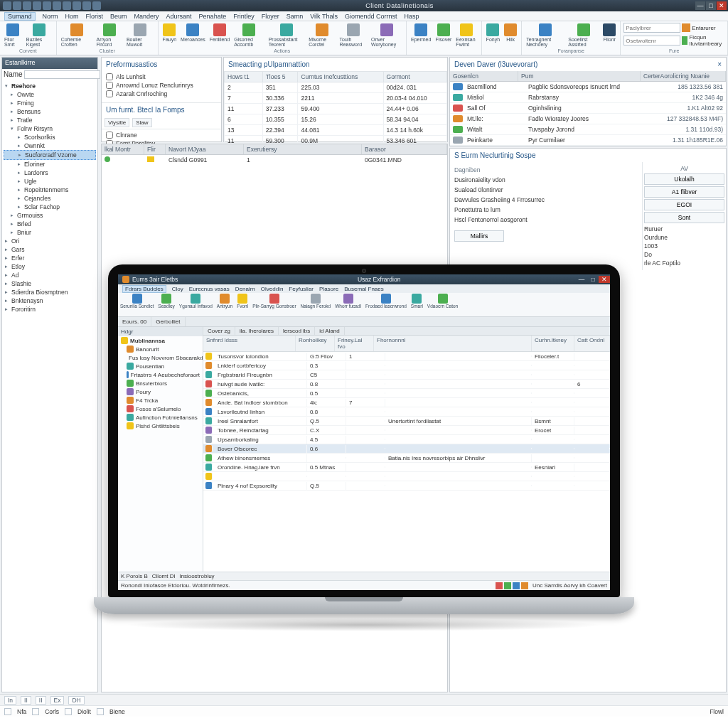 Image resolution: width=728 pixels, height=728 pixels. Describe the element at coordinates (50, 224) in the screenshot. I see `tree-node: Brled` at that location.